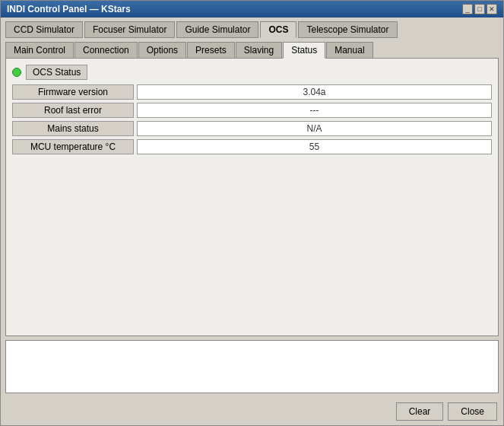  Describe the element at coordinates (56, 72) in the screenshot. I see `ocs-status-label: OCS Status` at that location.